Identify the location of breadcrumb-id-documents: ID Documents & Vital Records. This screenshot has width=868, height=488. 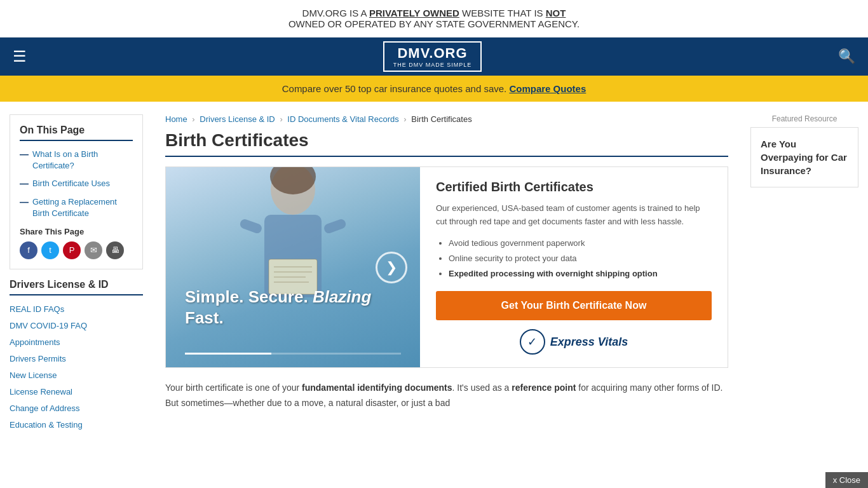
(343, 119).